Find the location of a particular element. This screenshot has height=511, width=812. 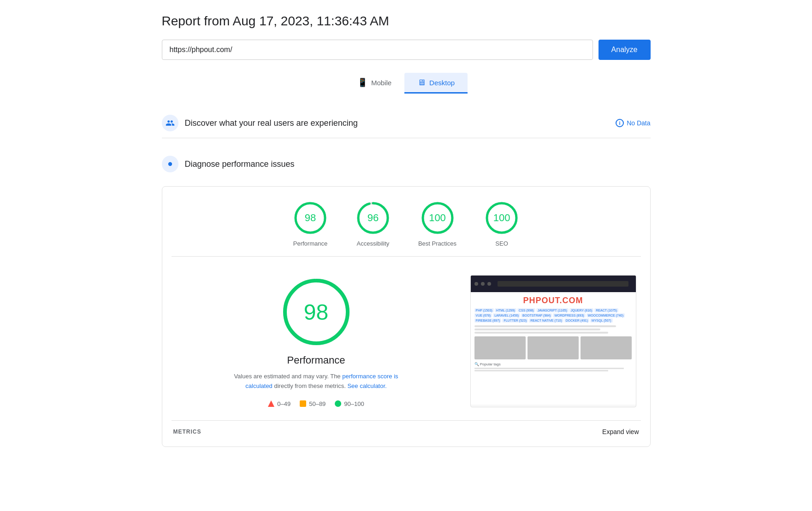

expand-view-button: Expand view is located at coordinates (621, 432).